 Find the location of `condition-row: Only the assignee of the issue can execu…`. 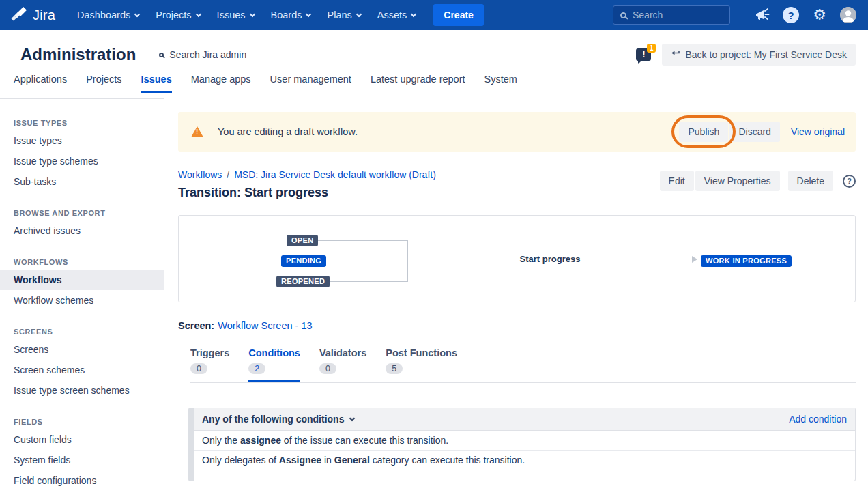

condition-row: Only the assignee of the issue can execu… is located at coordinates (524, 441).